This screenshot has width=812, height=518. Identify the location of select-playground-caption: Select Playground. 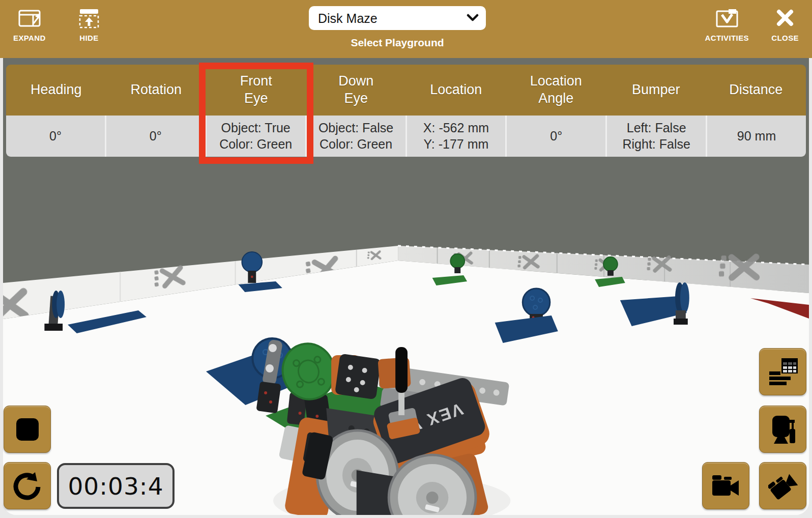
(397, 43).